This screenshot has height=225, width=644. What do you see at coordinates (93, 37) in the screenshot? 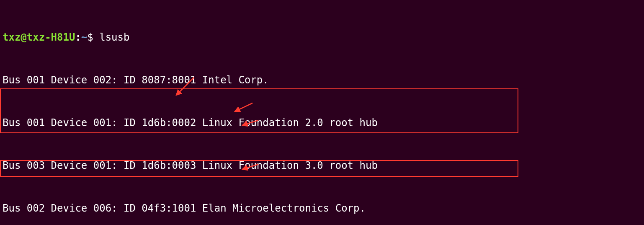
I see `prompt-dollar: $` at bounding box center [93, 37].